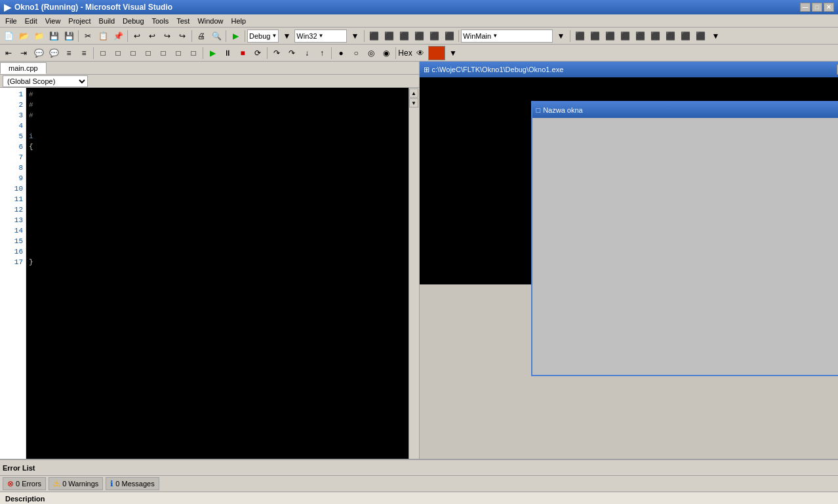 This screenshot has width=838, height=504. What do you see at coordinates (239, 21) in the screenshot?
I see `menu-help: Help` at bounding box center [239, 21].